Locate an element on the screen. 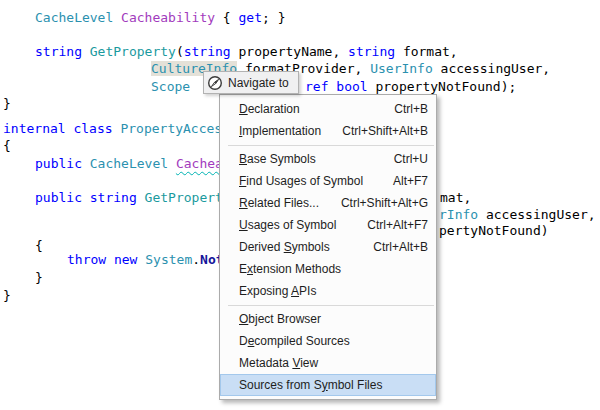  code-token: ; } is located at coordinates (274, 18).